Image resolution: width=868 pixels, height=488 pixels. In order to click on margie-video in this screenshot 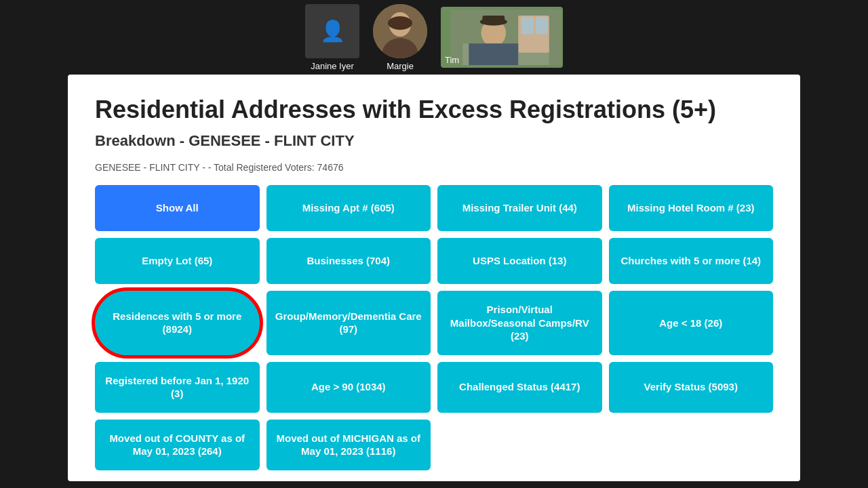, I will do `click(400, 31)`.